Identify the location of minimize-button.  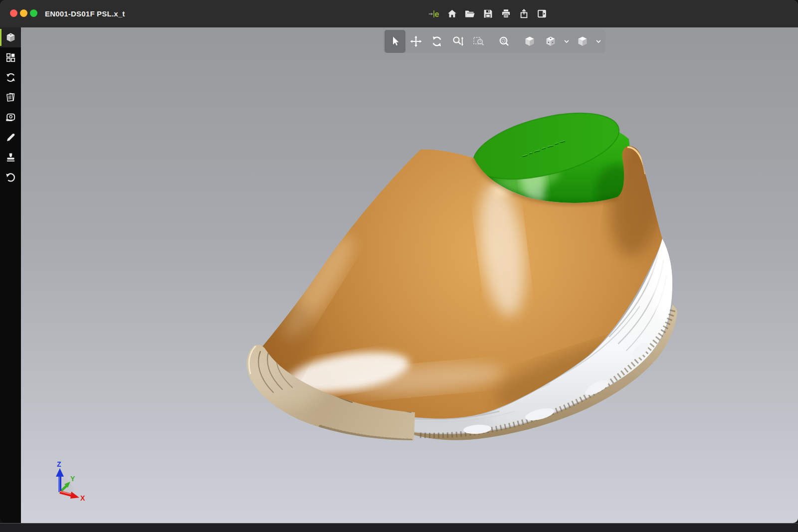
(24, 13).